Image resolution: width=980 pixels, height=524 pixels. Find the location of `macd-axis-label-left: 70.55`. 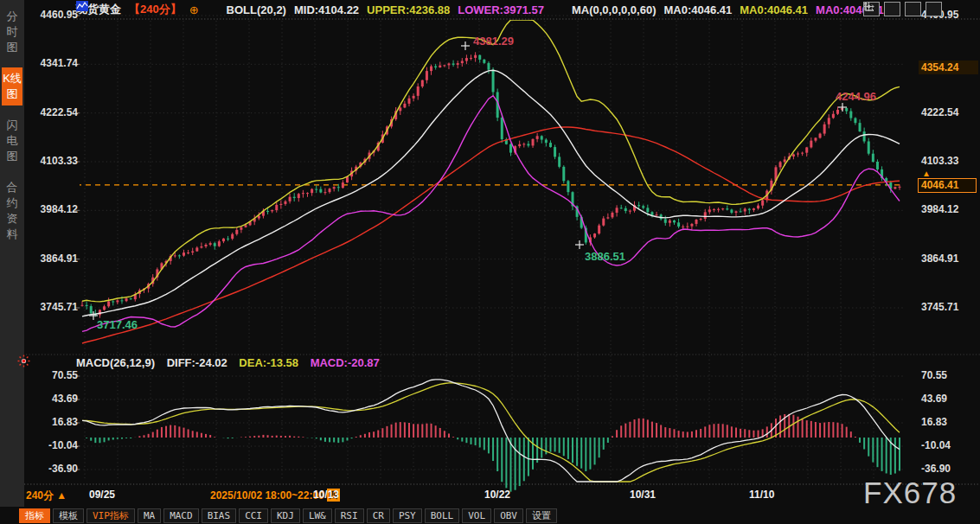

macd-axis-label-left: 70.55 is located at coordinates (53, 375).